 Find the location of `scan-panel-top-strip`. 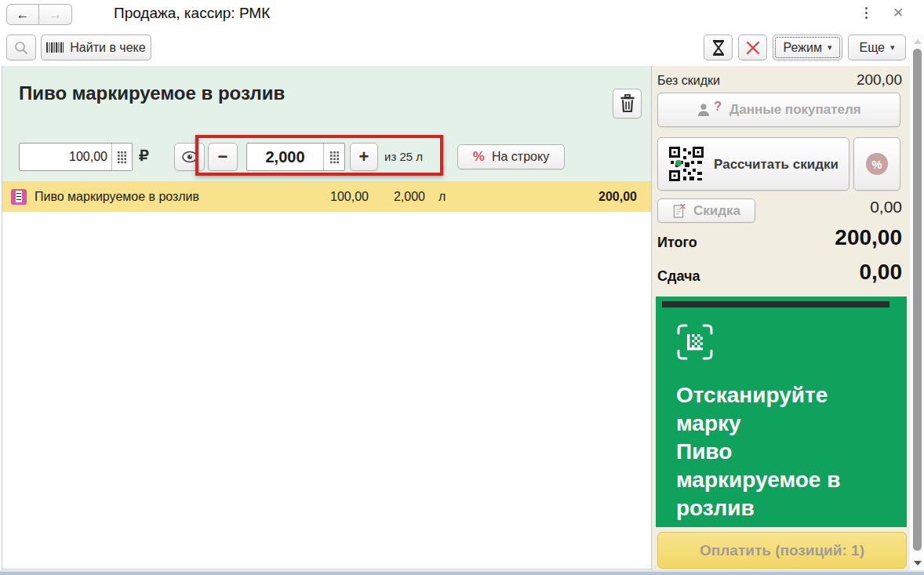

scan-panel-top-strip is located at coordinates (776, 304).